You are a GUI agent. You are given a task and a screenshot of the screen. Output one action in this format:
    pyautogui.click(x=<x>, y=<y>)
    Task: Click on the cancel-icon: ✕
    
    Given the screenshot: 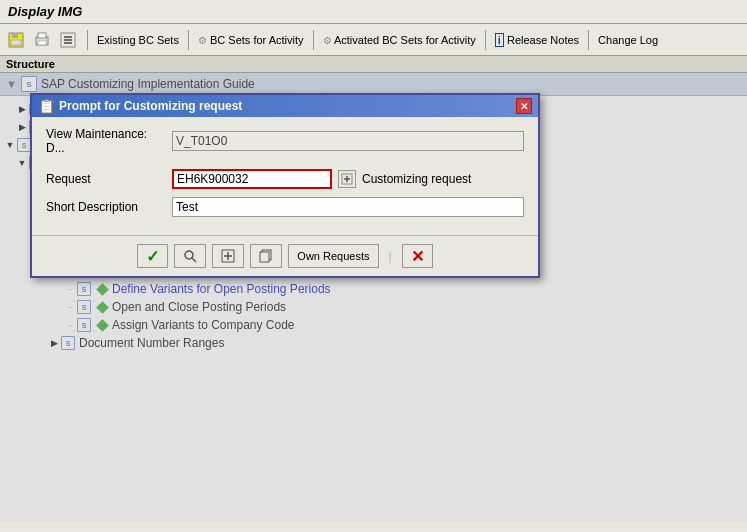 What is the action you would take?
    pyautogui.click(x=418, y=256)
    